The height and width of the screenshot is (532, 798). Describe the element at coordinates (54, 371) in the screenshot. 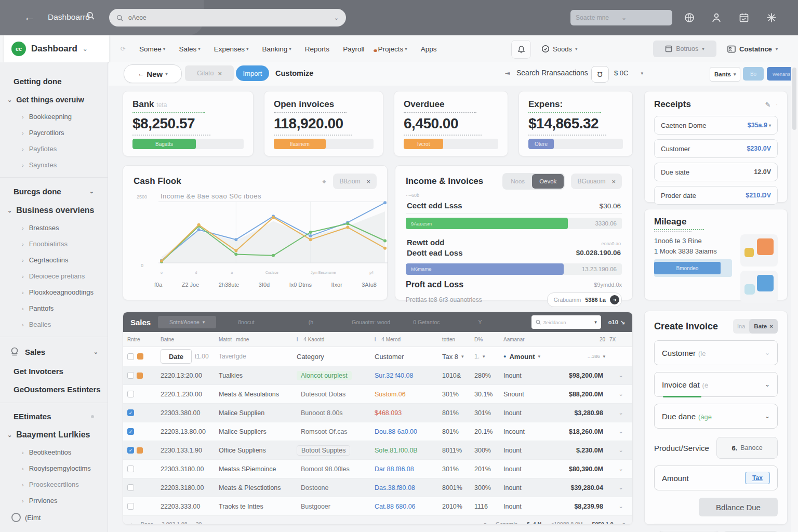

I see `sidebar-item-get-invoices: Get Invotcers` at that location.